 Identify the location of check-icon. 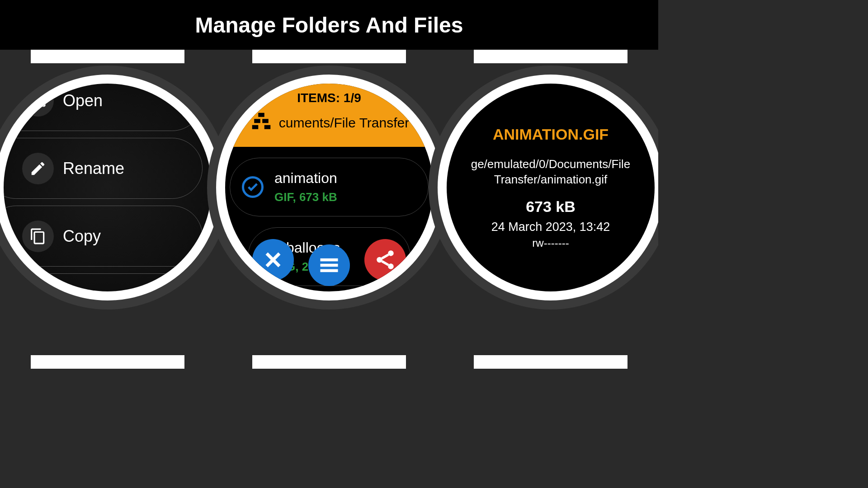
(253, 187).